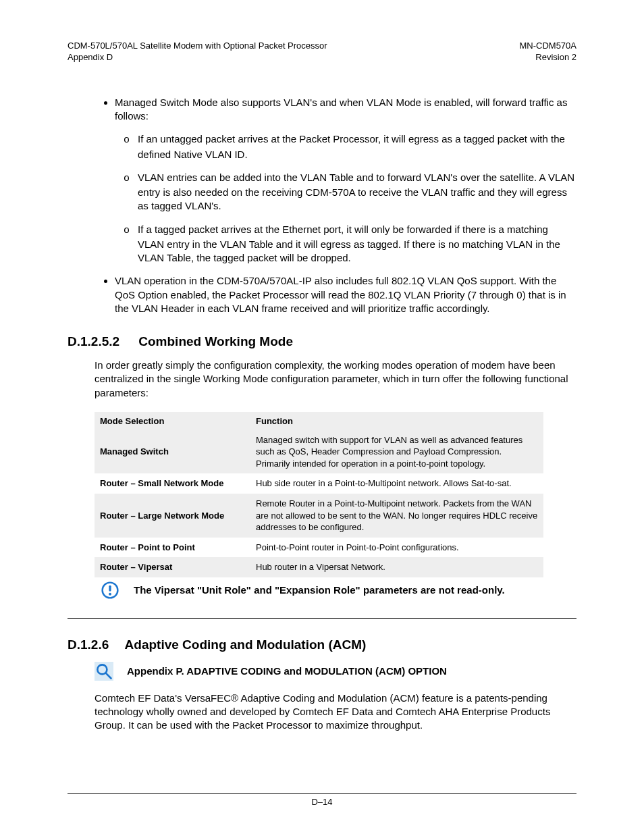 The image size is (644, 834). What do you see at coordinates (397, 452) in the screenshot?
I see `mode-function: Managed switch with support for VLAN as …` at bounding box center [397, 452].